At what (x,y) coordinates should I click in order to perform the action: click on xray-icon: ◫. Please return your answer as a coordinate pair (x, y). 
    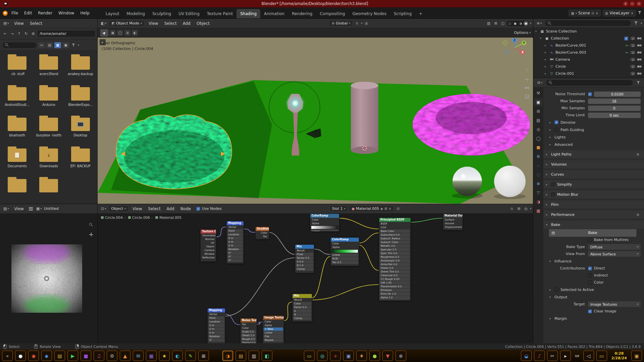
    Looking at the image, I should click on (503, 23).